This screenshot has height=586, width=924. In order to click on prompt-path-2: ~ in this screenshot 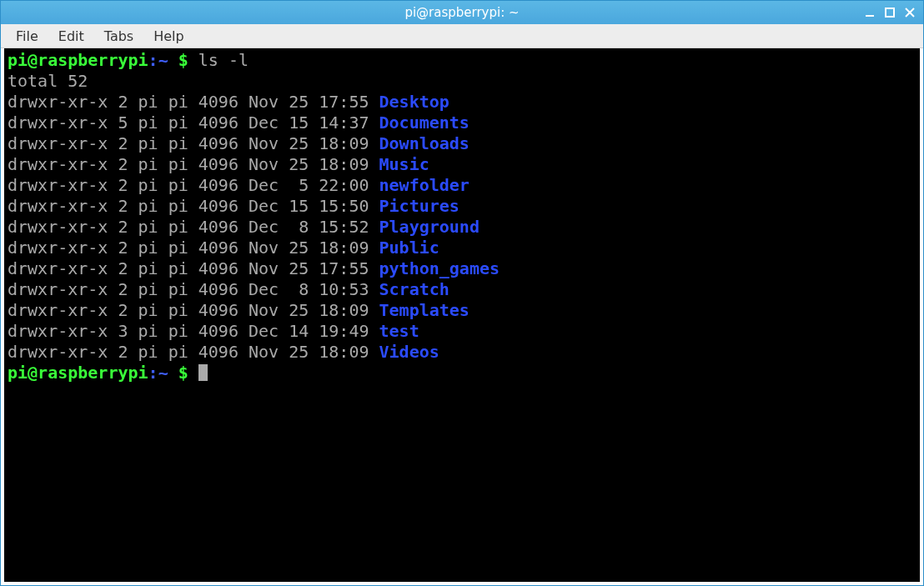, I will do `click(163, 373)`.